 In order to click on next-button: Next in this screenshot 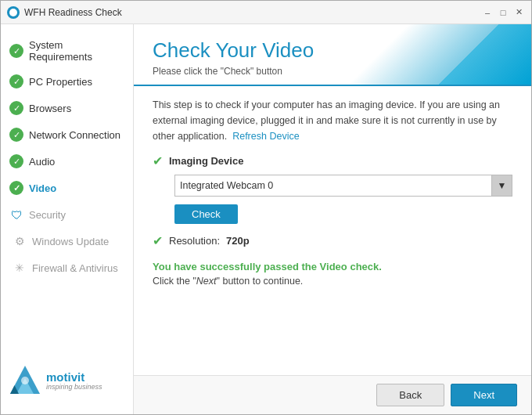, I will do `click(483, 395)`.